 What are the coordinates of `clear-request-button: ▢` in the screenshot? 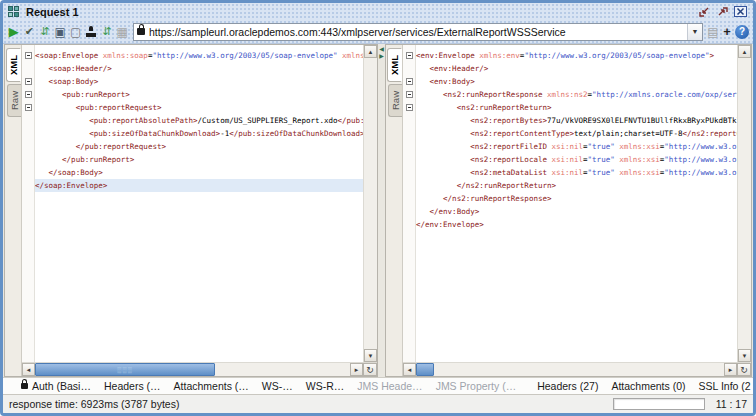 It's located at (76, 32).